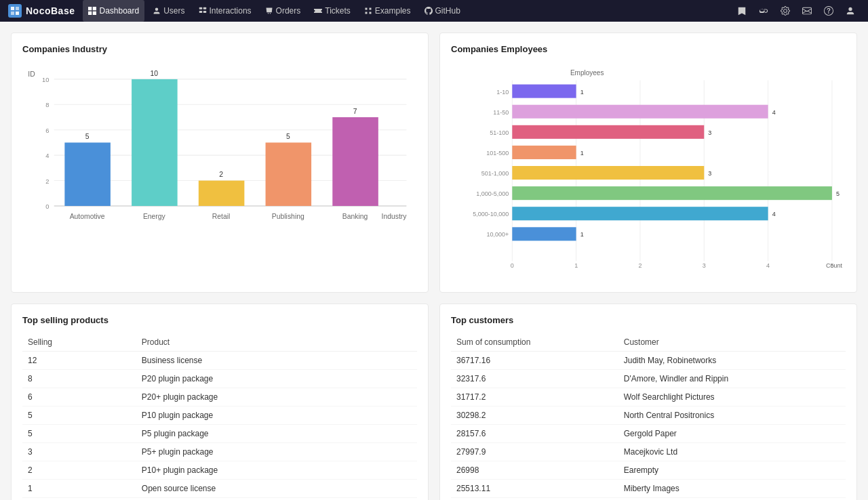 The image size is (868, 500). Describe the element at coordinates (174, 11) in the screenshot. I see `nav-users-label: Users` at that location.